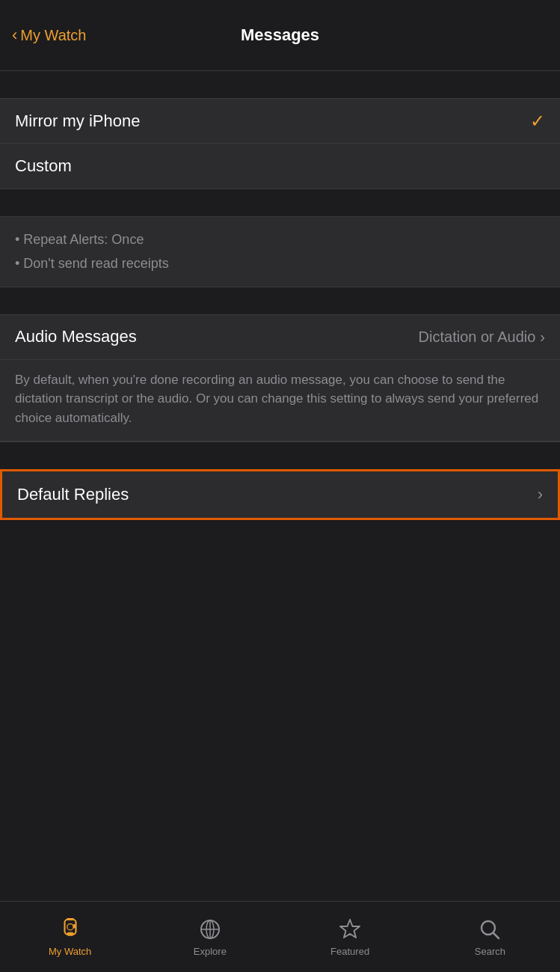 This screenshot has height=972, width=560. Describe the element at coordinates (280, 85) in the screenshot. I see `spacer-top` at that location.